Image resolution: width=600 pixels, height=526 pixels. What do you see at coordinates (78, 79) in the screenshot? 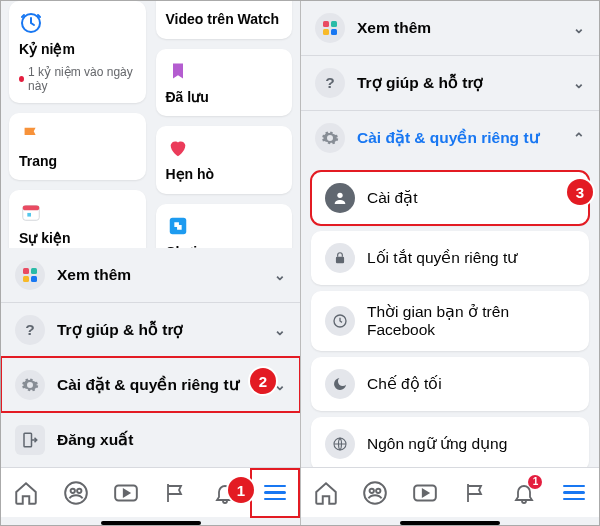
I see `card-subtitle: 1 kỷ niệm vào ngày này` at bounding box center [78, 79].